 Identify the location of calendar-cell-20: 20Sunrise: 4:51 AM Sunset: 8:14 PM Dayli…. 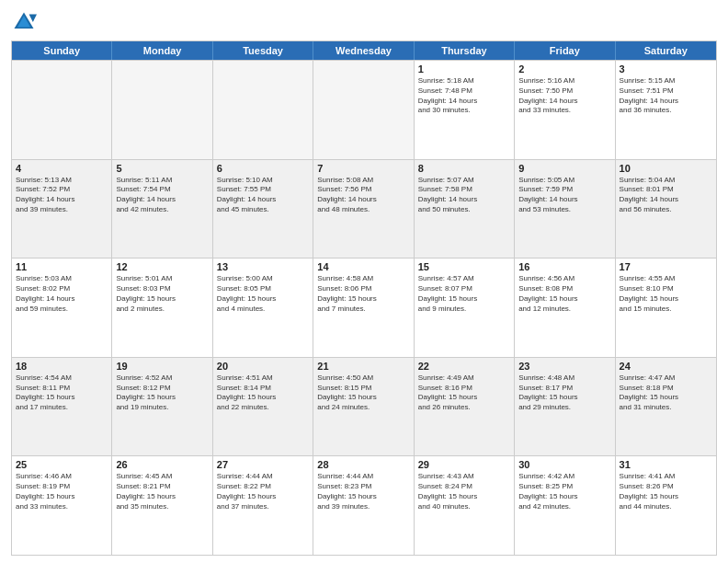
(263, 407).